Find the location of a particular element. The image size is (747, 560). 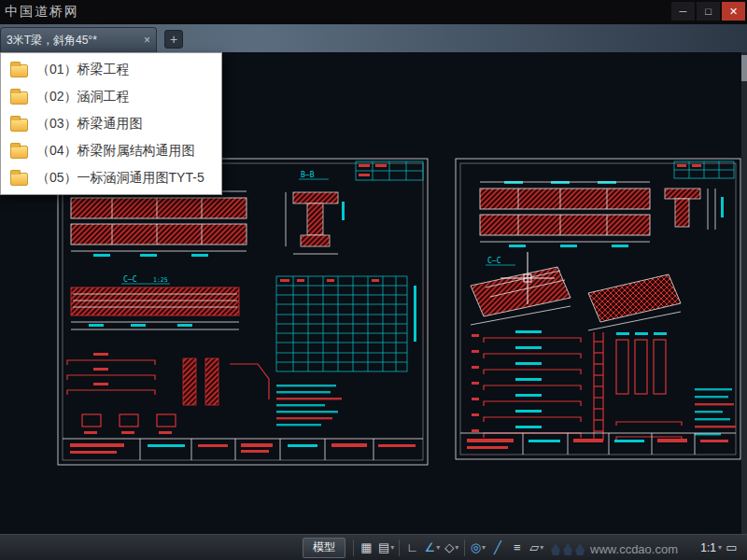

fullscreen-icon: ▭ is located at coordinates (732, 548).